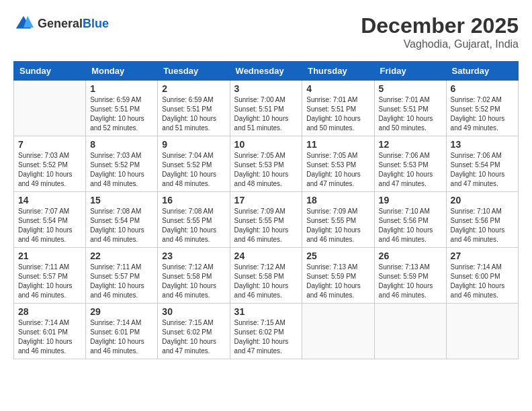  I want to click on calendar-cell: 29Sunrise: 7:14 AM Sunset: 6:01 PM Dayli…, so click(122, 332).